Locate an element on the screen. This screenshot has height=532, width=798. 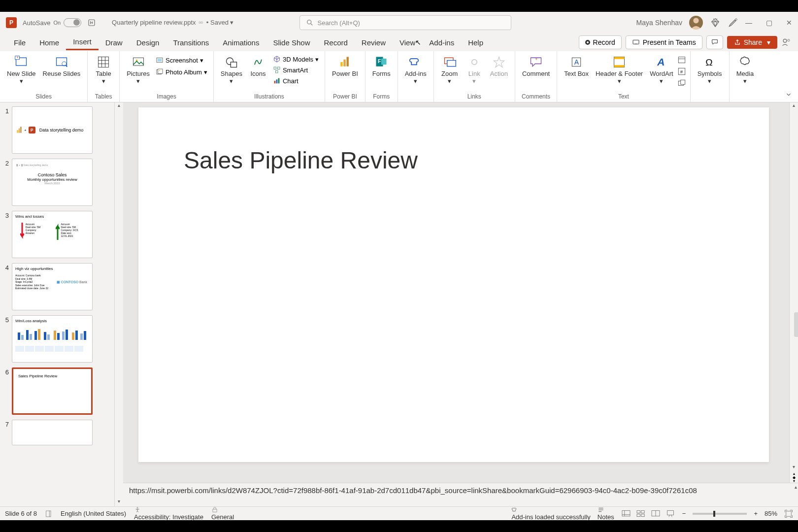
close-button: ✕ is located at coordinates (789, 23).